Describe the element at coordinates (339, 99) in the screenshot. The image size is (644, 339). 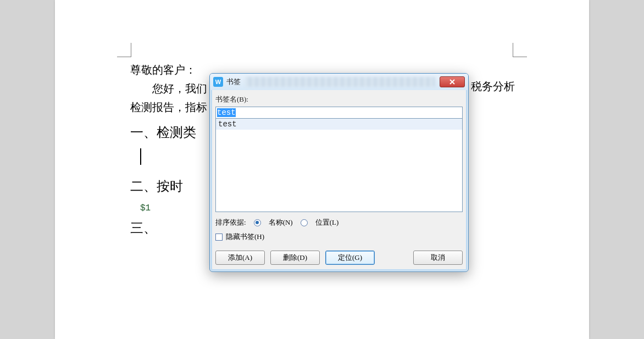
I see `bookmark-name-label: 书签名(B):` at that location.